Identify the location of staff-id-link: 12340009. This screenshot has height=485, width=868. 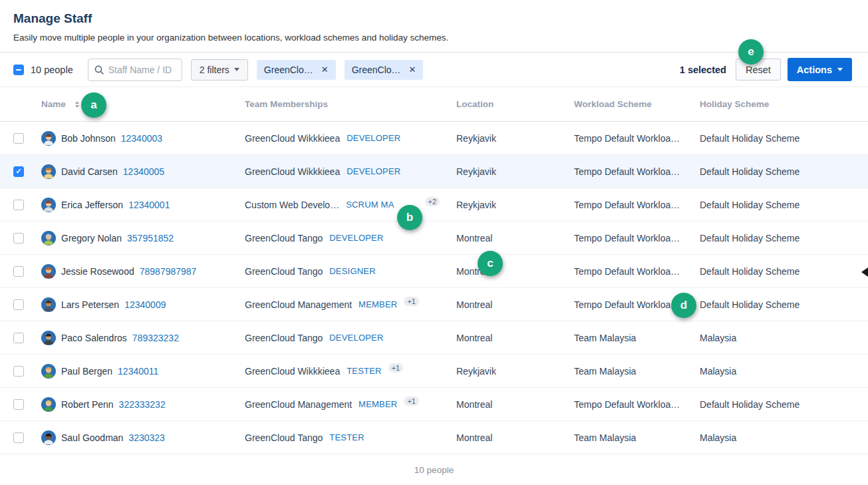
(145, 305).